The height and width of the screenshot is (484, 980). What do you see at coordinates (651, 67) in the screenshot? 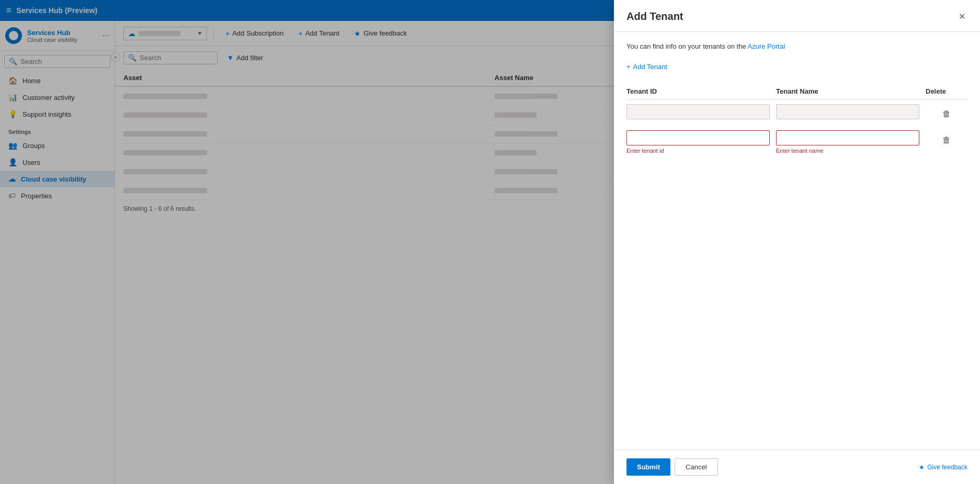
I see `add-tenant-panel-label: Add Tenant` at bounding box center [651, 67].